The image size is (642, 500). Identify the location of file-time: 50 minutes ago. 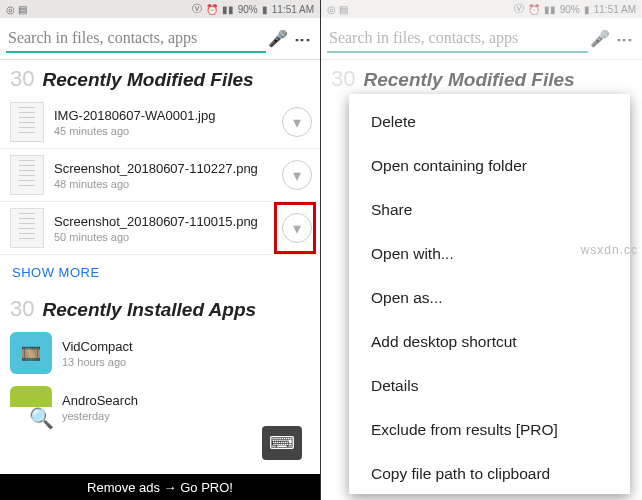
(168, 237).